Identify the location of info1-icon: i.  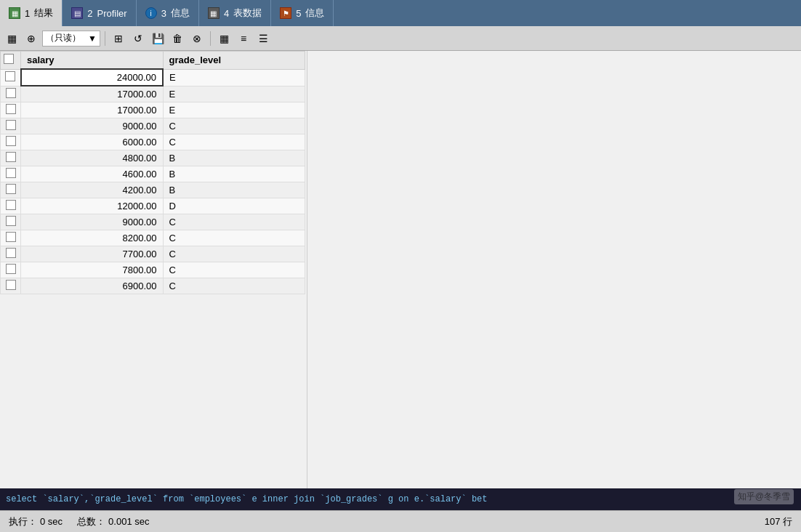
(151, 13).